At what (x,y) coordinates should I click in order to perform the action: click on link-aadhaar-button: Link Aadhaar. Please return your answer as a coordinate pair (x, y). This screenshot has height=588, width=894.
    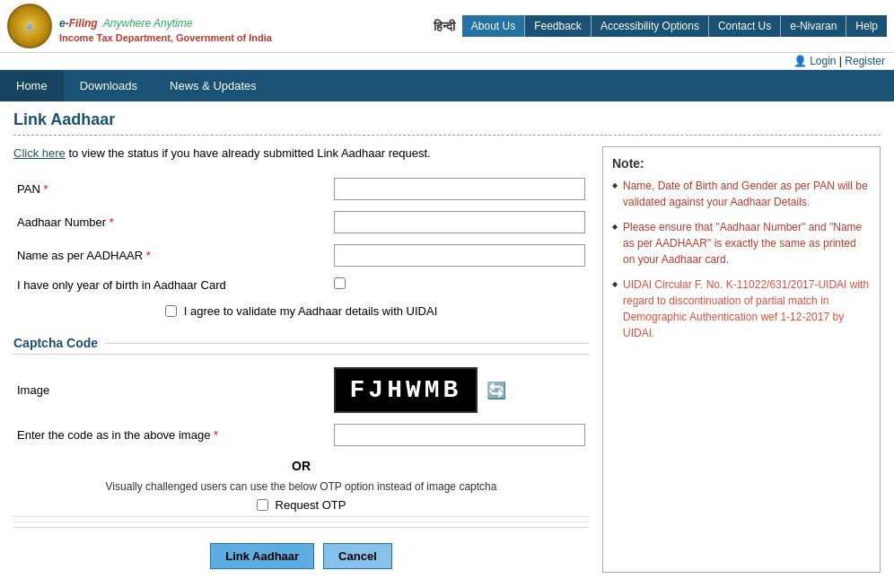
    Looking at the image, I should click on (262, 557).